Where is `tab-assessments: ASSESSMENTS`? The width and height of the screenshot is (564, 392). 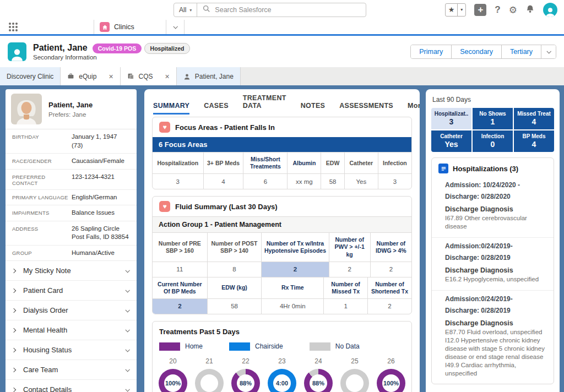 tab-assessments: ASSESSMENTS is located at coordinates (366, 108).